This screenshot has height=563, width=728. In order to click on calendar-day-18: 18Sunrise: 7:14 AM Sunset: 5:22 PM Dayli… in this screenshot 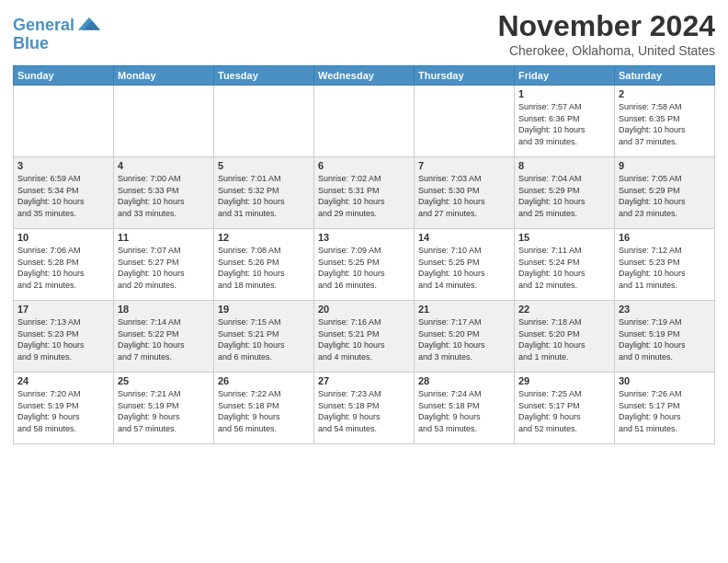, I will do `click(164, 337)`.